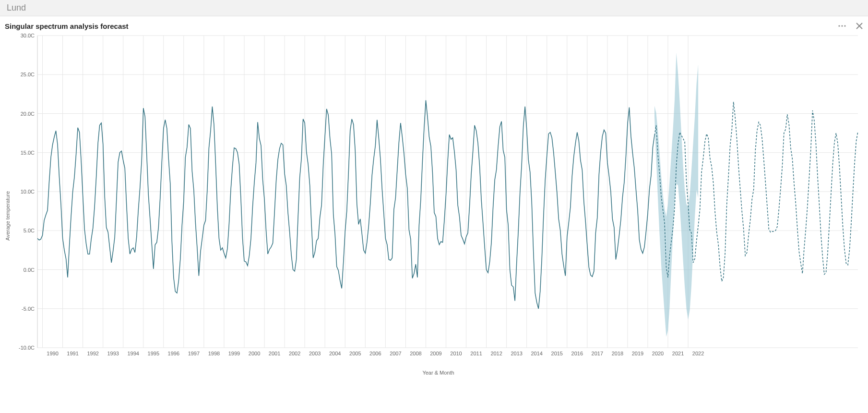  What do you see at coordinates (214, 353) in the screenshot?
I see `x-tick-label: 1998` at bounding box center [214, 353].